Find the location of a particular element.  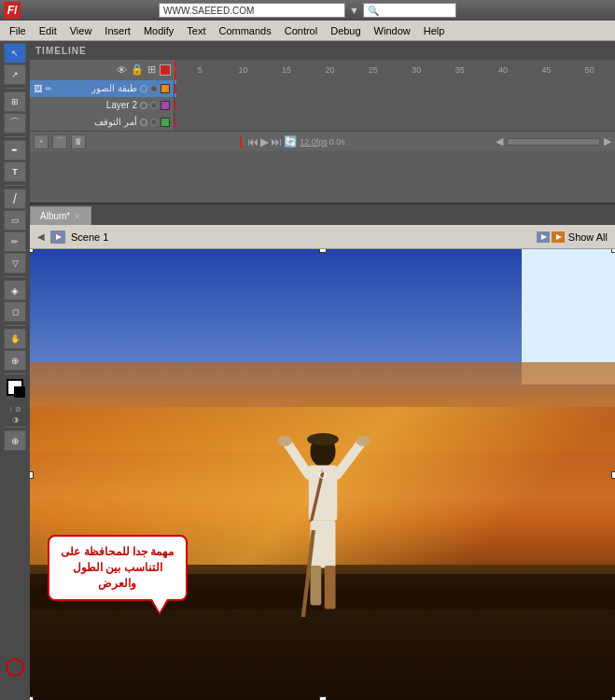

layer1-playhead is located at coordinates (175, 89).